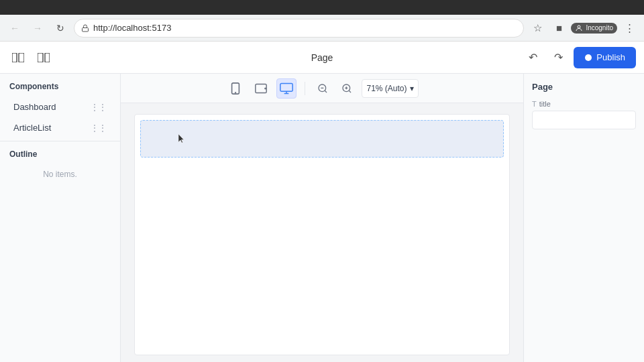 The image size is (644, 362). I want to click on outline-title: Outline, so click(60, 153).